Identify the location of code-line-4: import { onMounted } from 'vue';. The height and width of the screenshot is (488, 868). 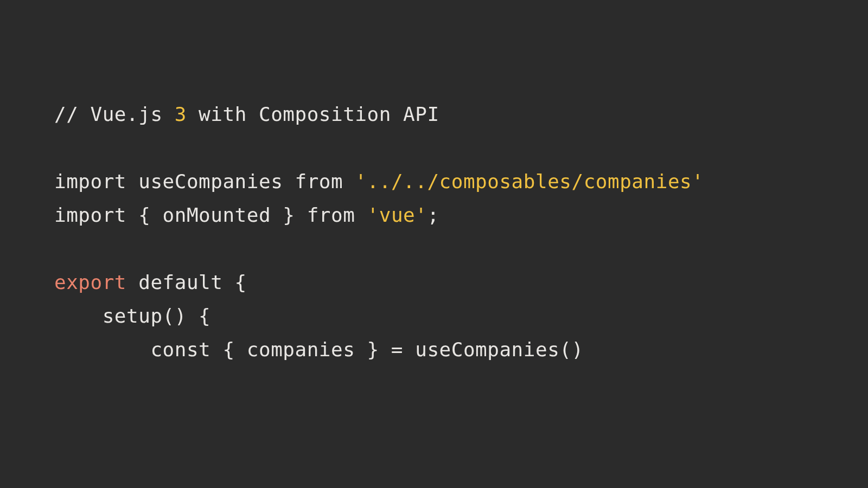
(247, 215).